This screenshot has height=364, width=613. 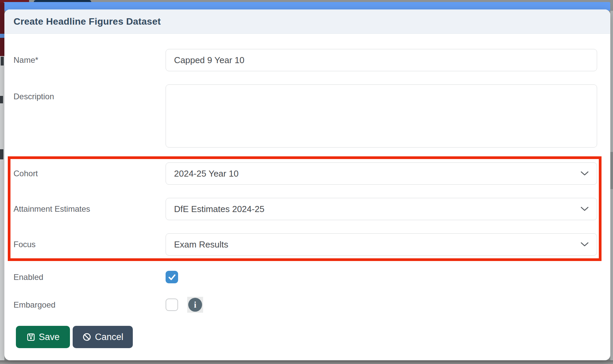 What do you see at coordinates (90, 174) in the screenshot?
I see `cohort-label: Cohort` at bounding box center [90, 174].